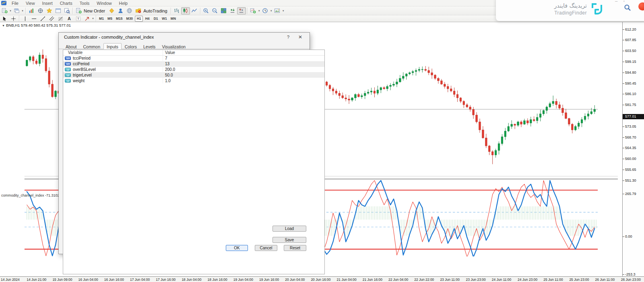  I want to click on cancel-button: Cancel, so click(266, 248).